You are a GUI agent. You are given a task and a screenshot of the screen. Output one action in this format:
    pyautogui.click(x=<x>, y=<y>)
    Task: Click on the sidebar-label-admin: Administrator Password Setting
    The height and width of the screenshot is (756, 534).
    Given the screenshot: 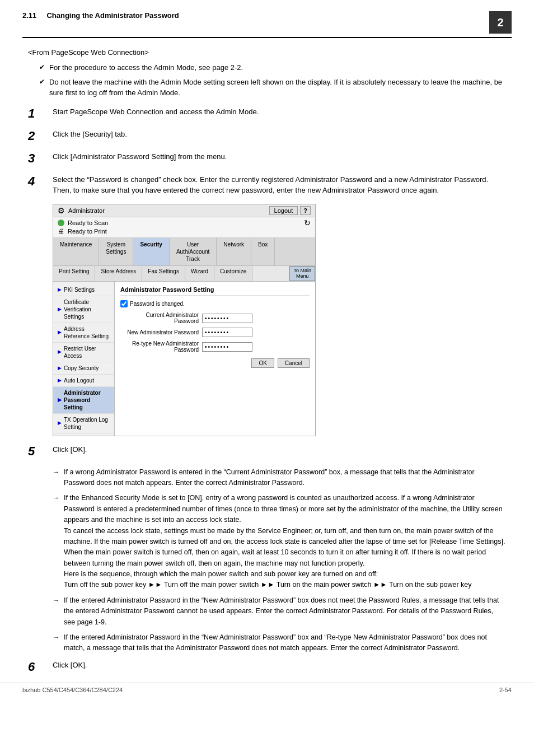 What is the action you would take?
    pyautogui.click(x=87, y=400)
    